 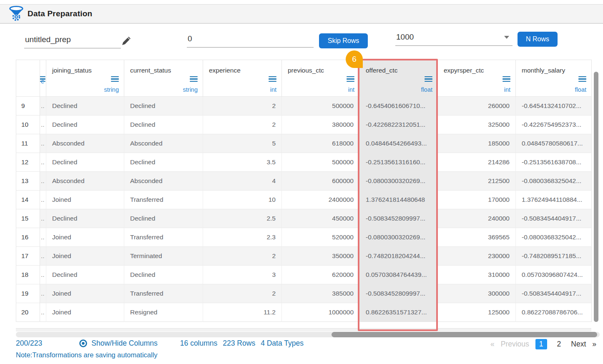 What do you see at coordinates (304, 106) in the screenshot?
I see `table-row: 9..DeclinedDeclined2500000-0.64540616067…` at bounding box center [304, 106].